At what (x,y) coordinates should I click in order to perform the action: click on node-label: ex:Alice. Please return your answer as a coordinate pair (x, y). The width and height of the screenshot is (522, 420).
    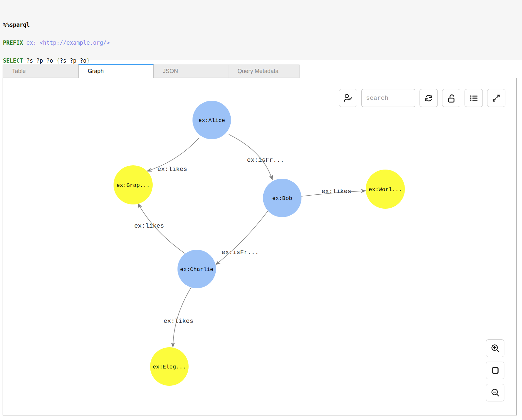
    Looking at the image, I should click on (212, 121).